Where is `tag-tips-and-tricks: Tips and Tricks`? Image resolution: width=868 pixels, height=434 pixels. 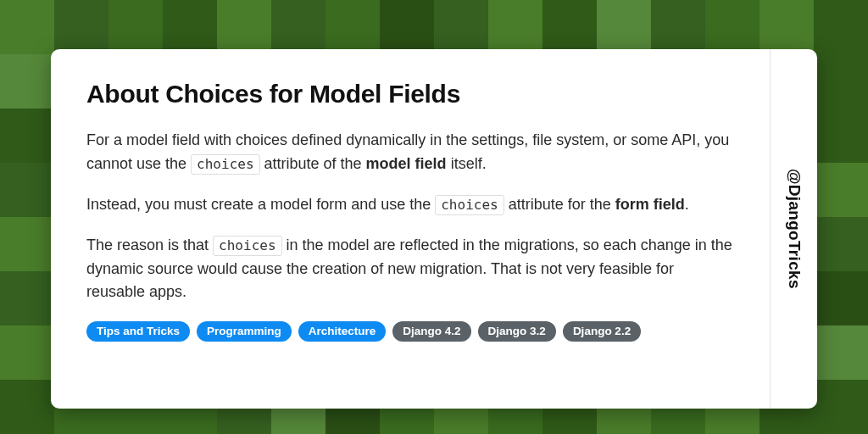
tag-tips-and-tricks: Tips and Tricks is located at coordinates (138, 331).